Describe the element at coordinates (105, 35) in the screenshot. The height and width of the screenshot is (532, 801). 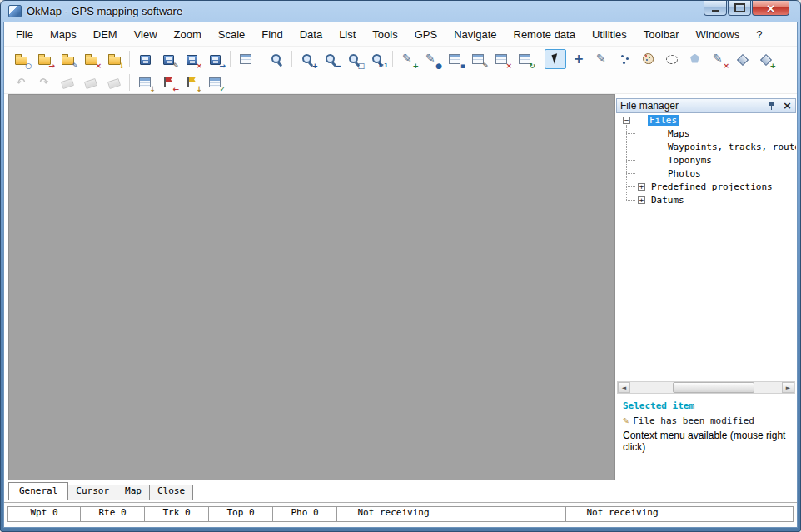
I see `menu-item-dem: DEM` at that location.